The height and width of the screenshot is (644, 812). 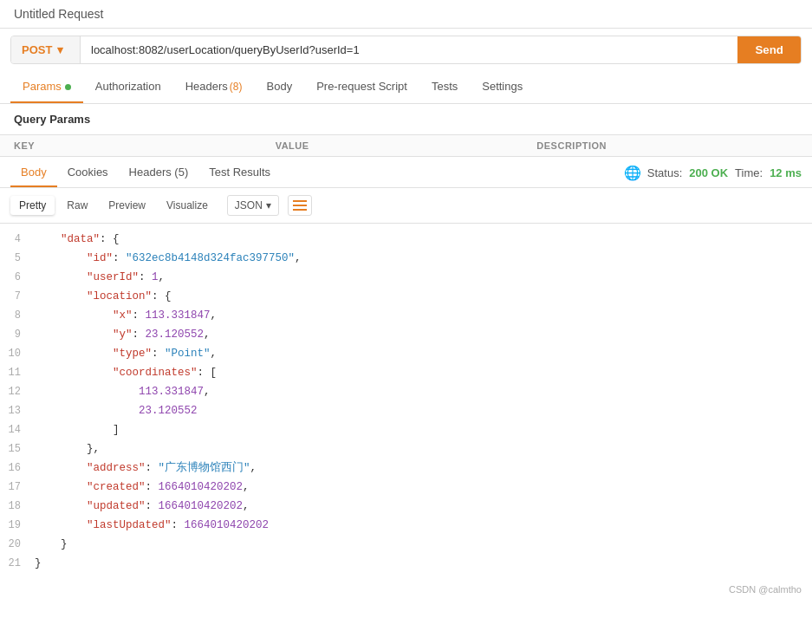 What do you see at coordinates (423, 277) in the screenshot?
I see `line-content: "userId": 1,` at bounding box center [423, 277].